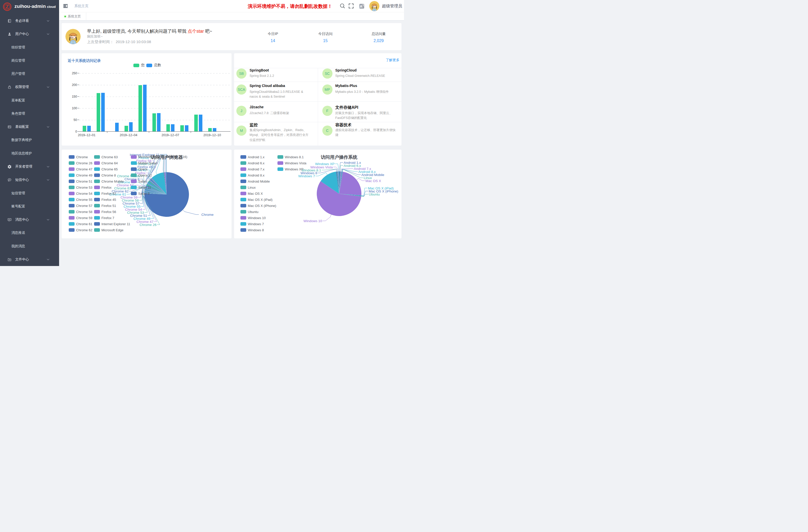 This screenshot has height=532, width=808. What do you see at coordinates (7, 7) in the screenshot?
I see `svg-text: Z` at bounding box center [7, 7].